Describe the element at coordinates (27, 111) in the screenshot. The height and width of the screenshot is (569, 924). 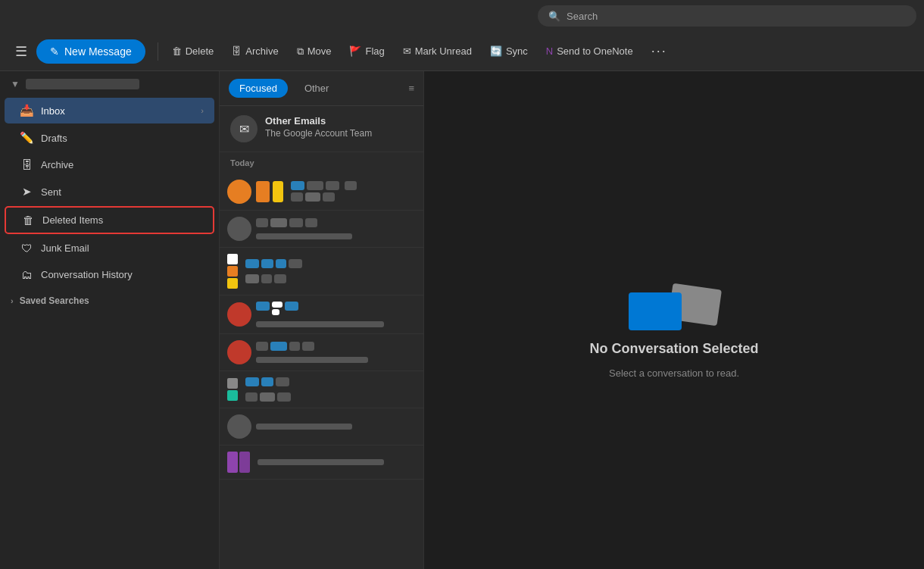
I see `inbox-icon: 📥` at that location.